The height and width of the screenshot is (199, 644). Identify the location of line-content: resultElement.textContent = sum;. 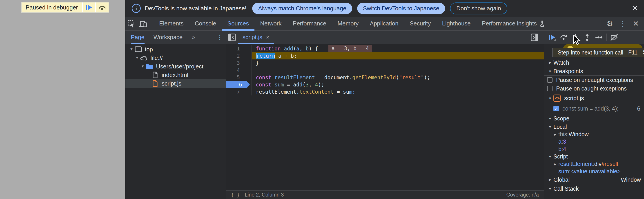
(398, 92).